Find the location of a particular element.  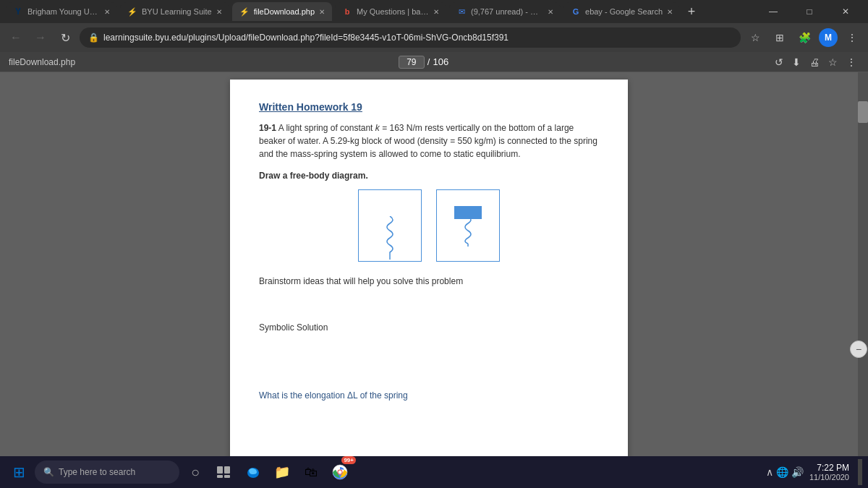

page-number-display: / 106 is located at coordinates (424, 62).